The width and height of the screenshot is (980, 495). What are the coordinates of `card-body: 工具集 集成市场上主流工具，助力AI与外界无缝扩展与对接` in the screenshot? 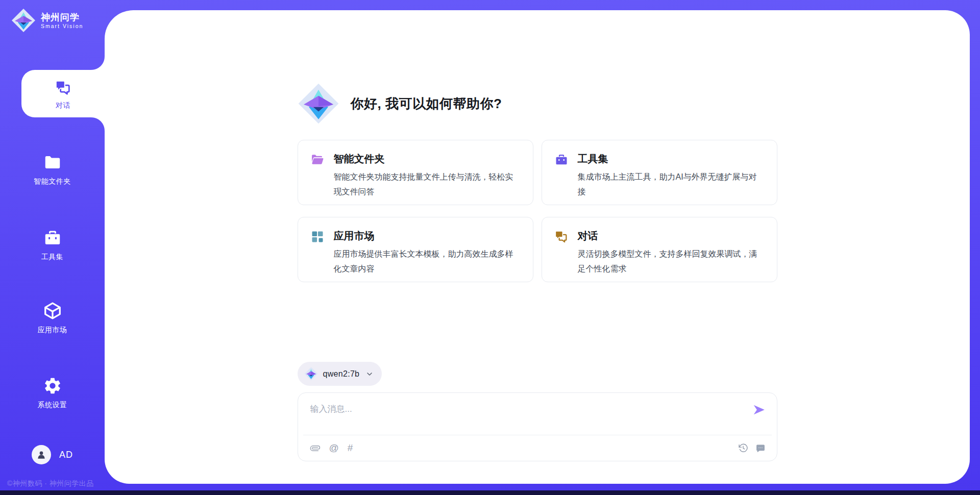 It's located at (671, 179).